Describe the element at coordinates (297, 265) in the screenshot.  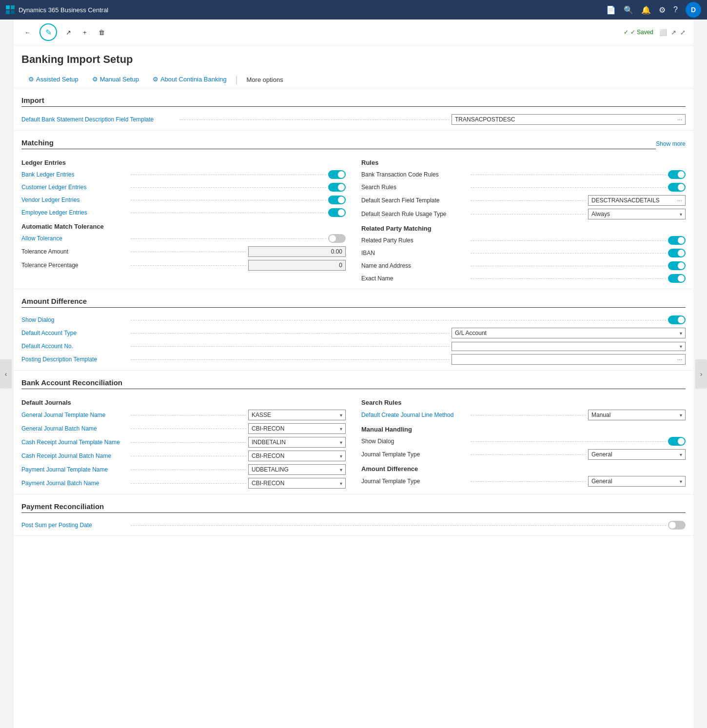
I see `tolerance-percentage-input` at that location.